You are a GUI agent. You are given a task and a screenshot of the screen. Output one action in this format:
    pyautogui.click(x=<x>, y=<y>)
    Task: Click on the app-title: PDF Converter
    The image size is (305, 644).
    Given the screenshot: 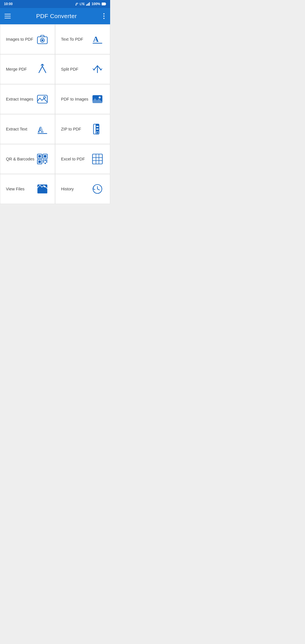 What is the action you would take?
    pyautogui.click(x=56, y=16)
    